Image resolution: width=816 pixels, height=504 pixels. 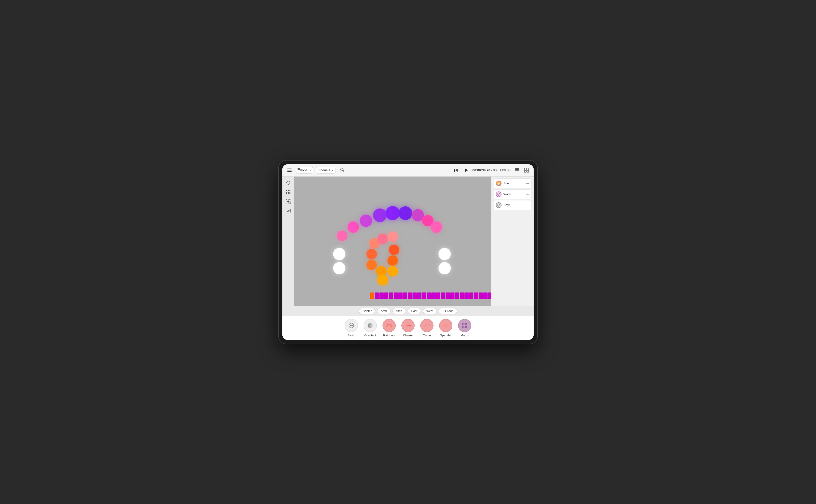 I want to click on global-dropdown: Global ▾, so click(x=305, y=170).